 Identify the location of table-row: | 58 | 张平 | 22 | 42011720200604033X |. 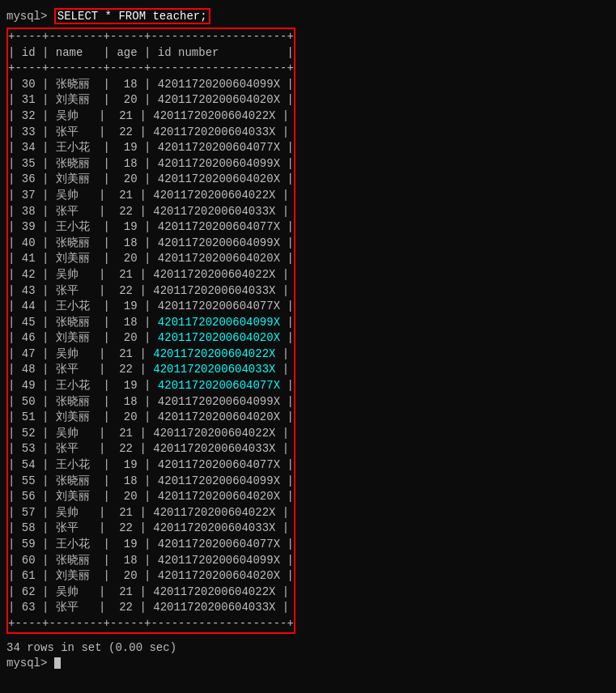
(151, 529).